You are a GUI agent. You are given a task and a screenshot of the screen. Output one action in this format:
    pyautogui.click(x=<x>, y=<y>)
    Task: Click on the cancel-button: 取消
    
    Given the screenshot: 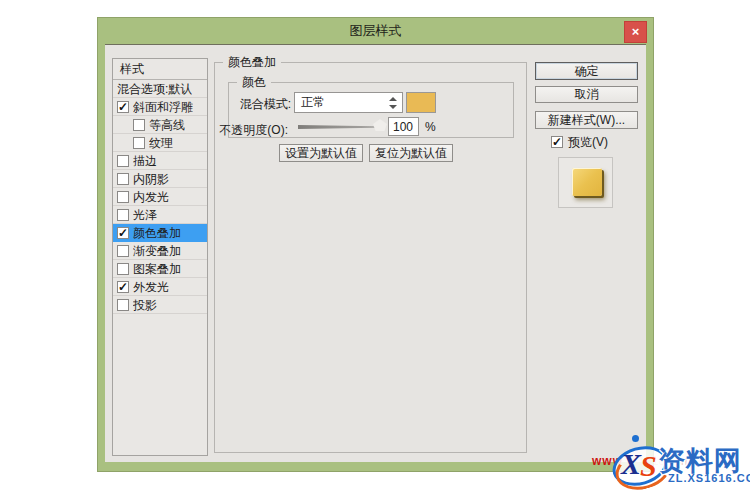 What is the action you would take?
    pyautogui.click(x=586, y=94)
    